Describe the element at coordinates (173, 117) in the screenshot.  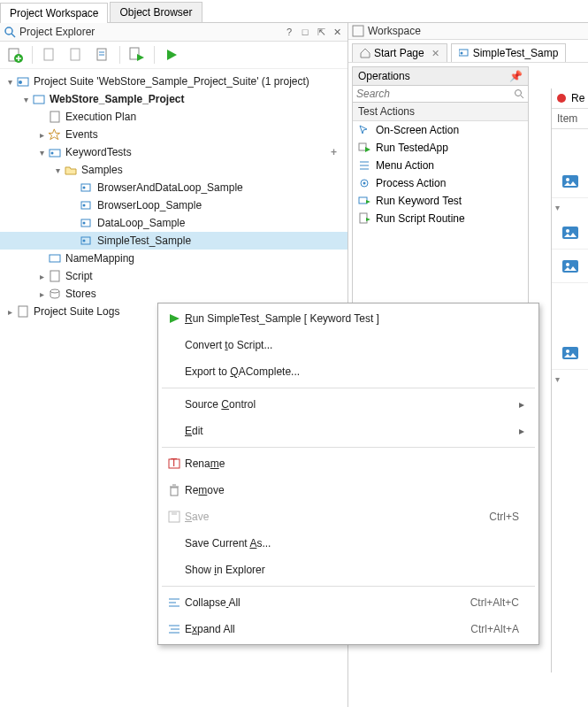
I see `tree-execution-plan: Execution Plan` at that location.